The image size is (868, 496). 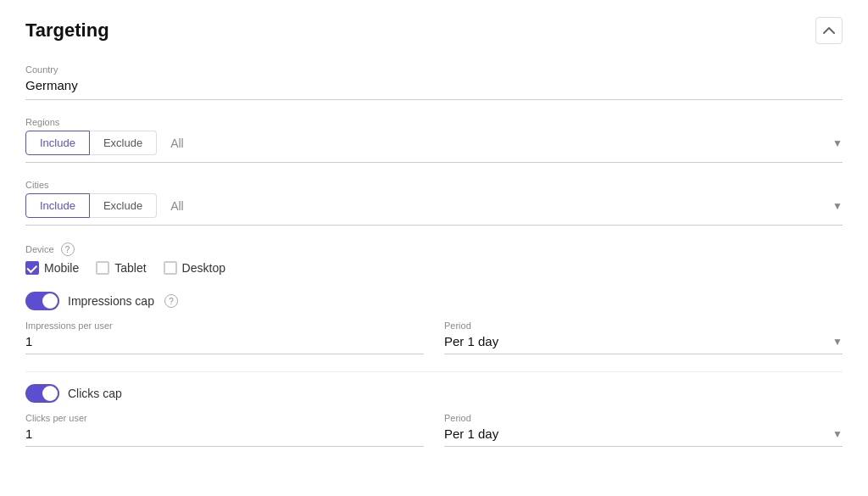 I want to click on clicks-period-field: Period Per 1 day ▼, so click(x=643, y=430).